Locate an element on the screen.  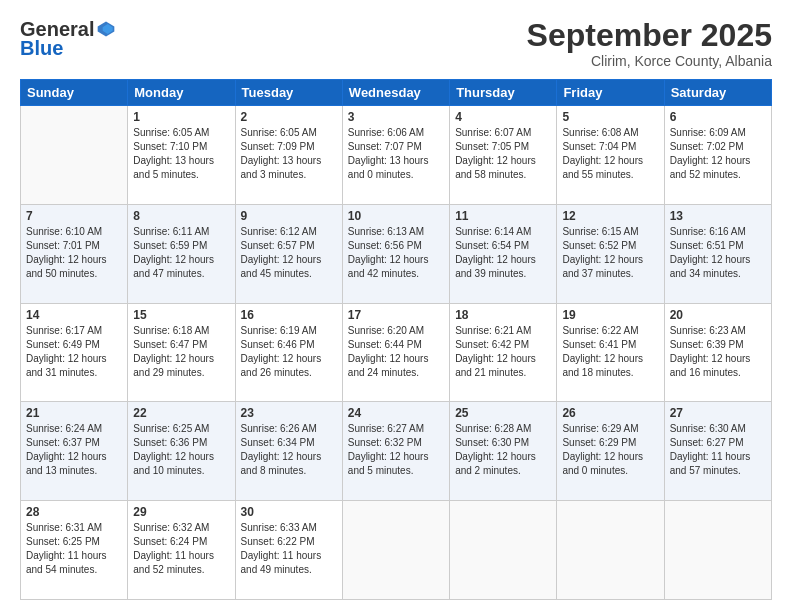
day-cell: 9Sunrise: 6:12 AMSunset: 6:57 PMDaylight… is located at coordinates (288, 254).